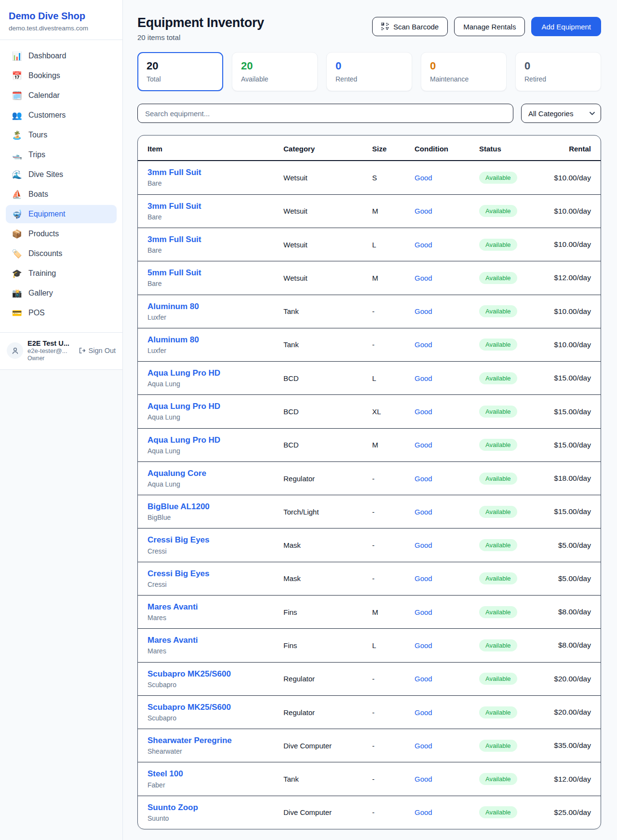  What do you see at coordinates (61, 293) in the screenshot?
I see `sidebar-item-gallery: 📸Gallery` at bounding box center [61, 293].